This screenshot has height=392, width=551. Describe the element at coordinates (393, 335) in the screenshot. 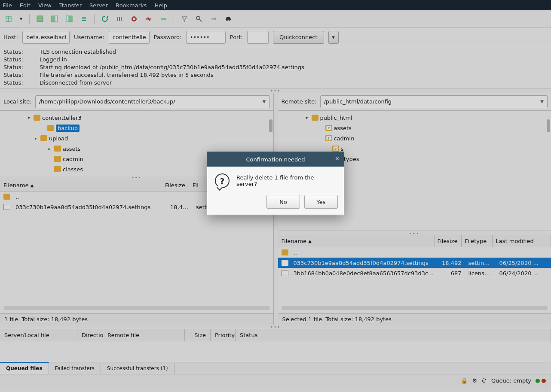

I see `col-status: Status` at that location.